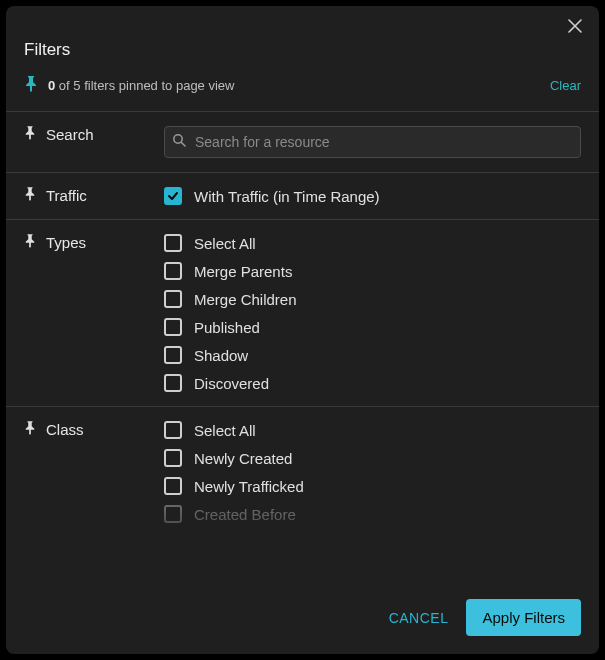 This screenshot has width=605, height=660. I want to click on checkbox-label: Discovered, so click(232, 384).